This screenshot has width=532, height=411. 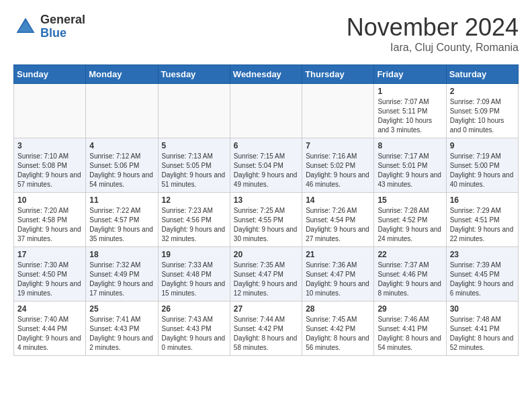 I want to click on calendar-cell: 16Sunrise: 7:29 AMSunset: 4:51 PMDayligh…, so click(x=482, y=220).